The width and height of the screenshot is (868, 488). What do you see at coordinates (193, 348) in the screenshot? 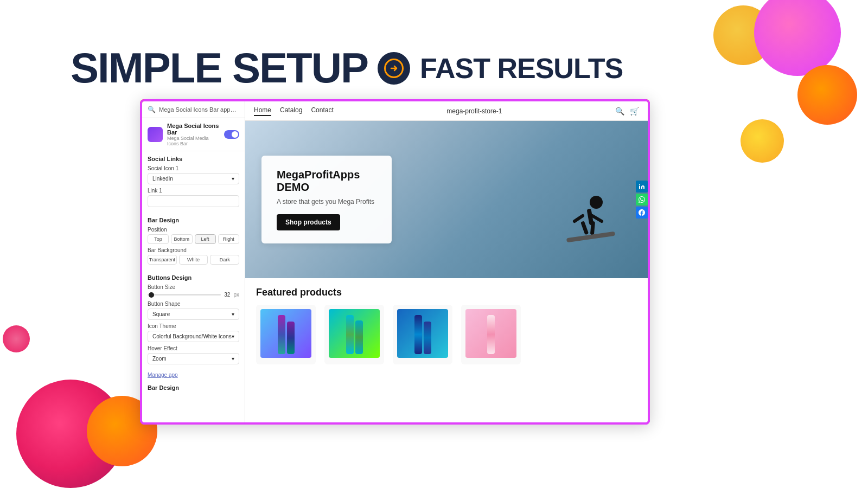
I see `hover-effect-label: Hover Effect` at bounding box center [193, 348].